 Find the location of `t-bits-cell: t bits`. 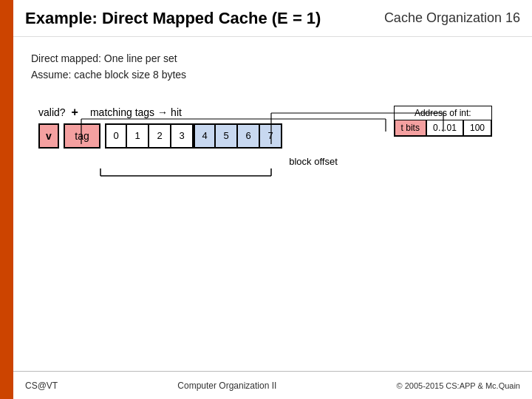

t-bits-cell: t bits is located at coordinates (411, 128).